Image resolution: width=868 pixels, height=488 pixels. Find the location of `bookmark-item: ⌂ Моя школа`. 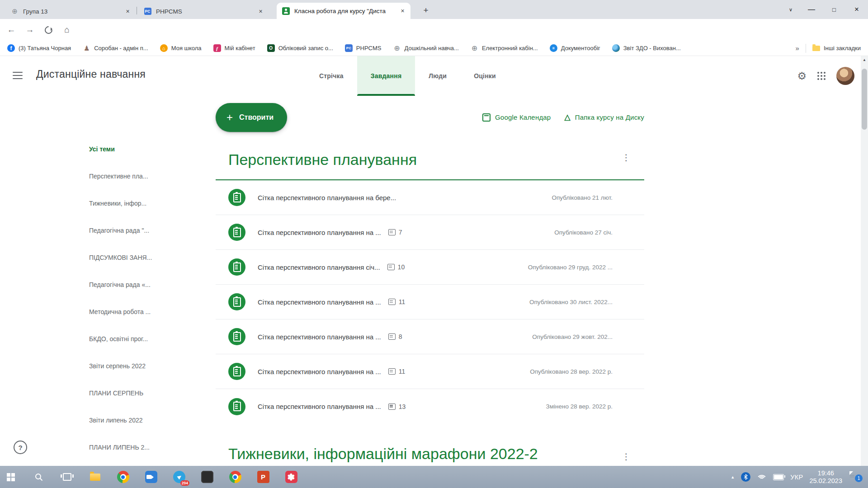

bookmark-item: ⌂ Моя школа is located at coordinates (181, 48).